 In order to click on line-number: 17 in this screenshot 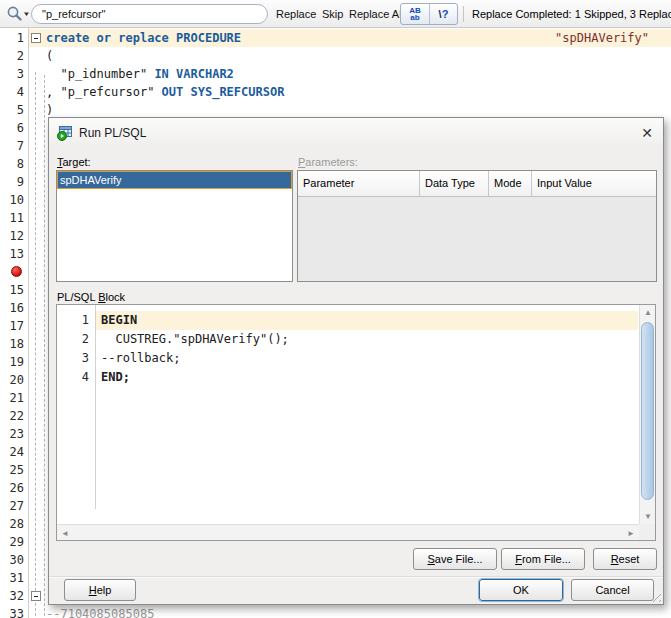, I will do `click(12, 326)`.